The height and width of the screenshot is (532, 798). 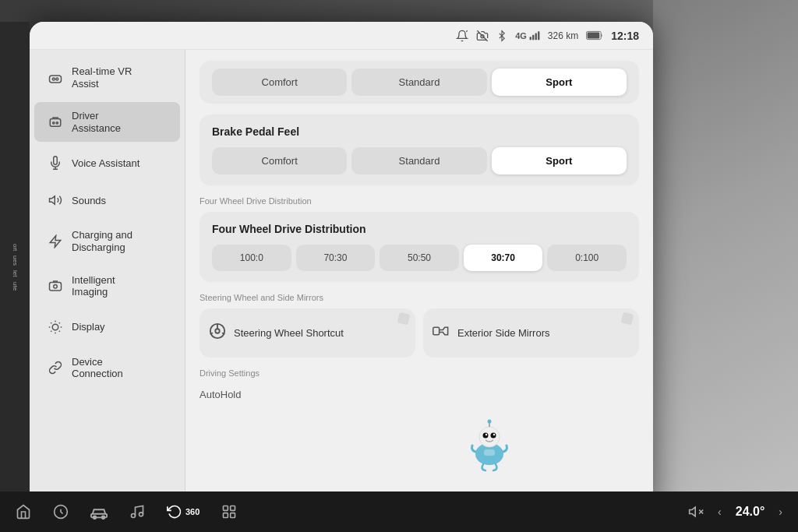 What do you see at coordinates (217, 333) in the screenshot?
I see `steering-wheel-icon` at bounding box center [217, 333].